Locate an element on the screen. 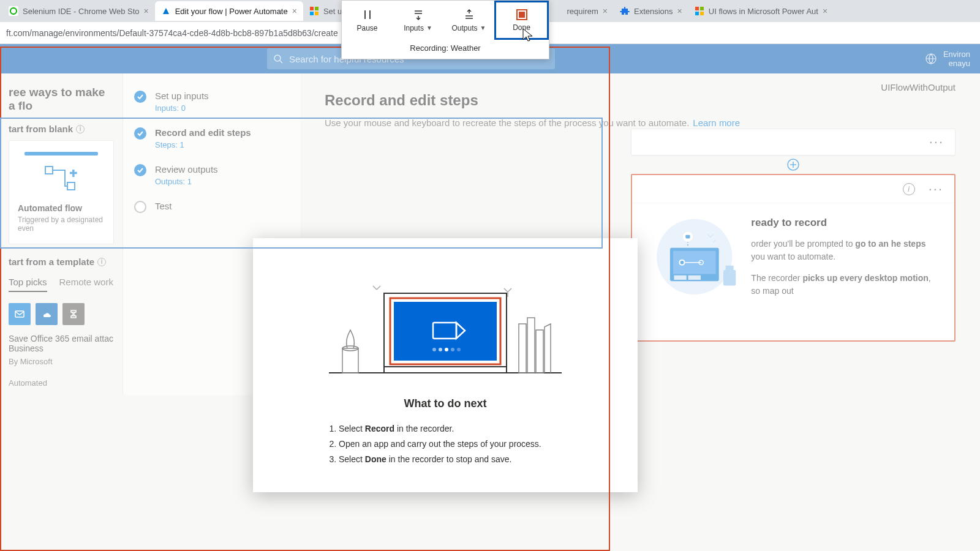  template-title: Save Office 365 email attac Business is located at coordinates (61, 343).